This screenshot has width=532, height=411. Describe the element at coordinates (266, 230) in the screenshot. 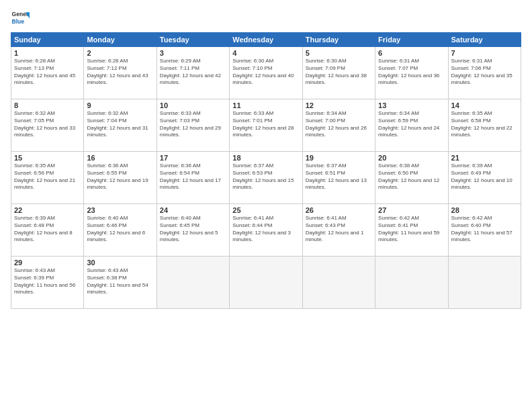

I see `calendar-week-4: 22Sunrise: 6:39 AMSunset: 6:48 PMDayligh…` at that location.